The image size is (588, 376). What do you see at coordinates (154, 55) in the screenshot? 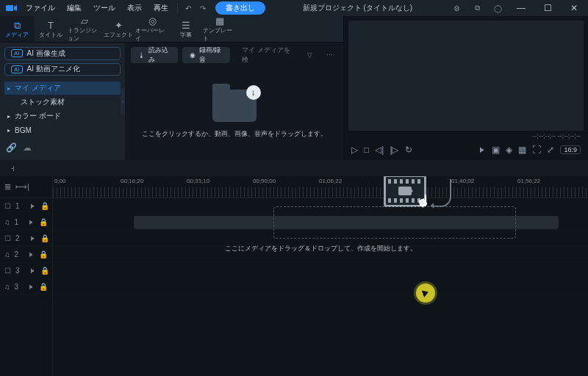
I see `import-button: ⭳読み込み` at bounding box center [154, 55].